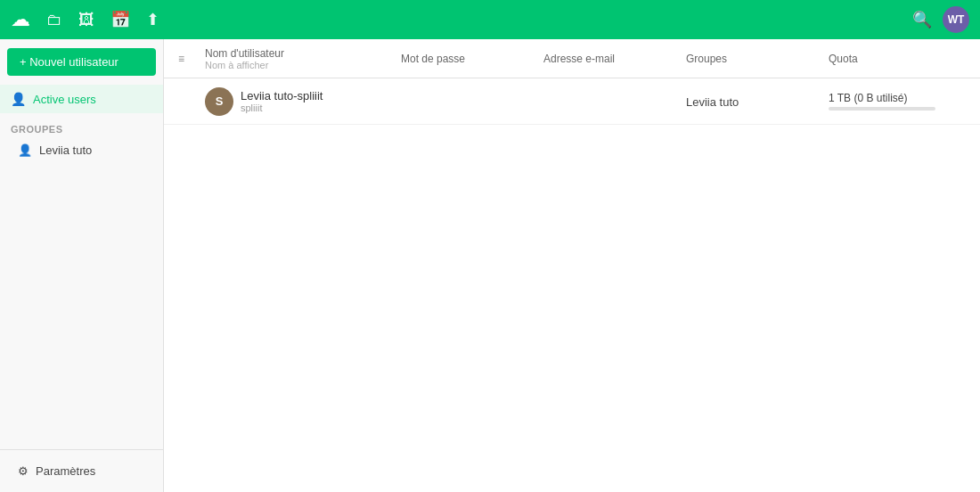 The image size is (980, 492). I want to click on settings-label: Paramètres, so click(66, 471).